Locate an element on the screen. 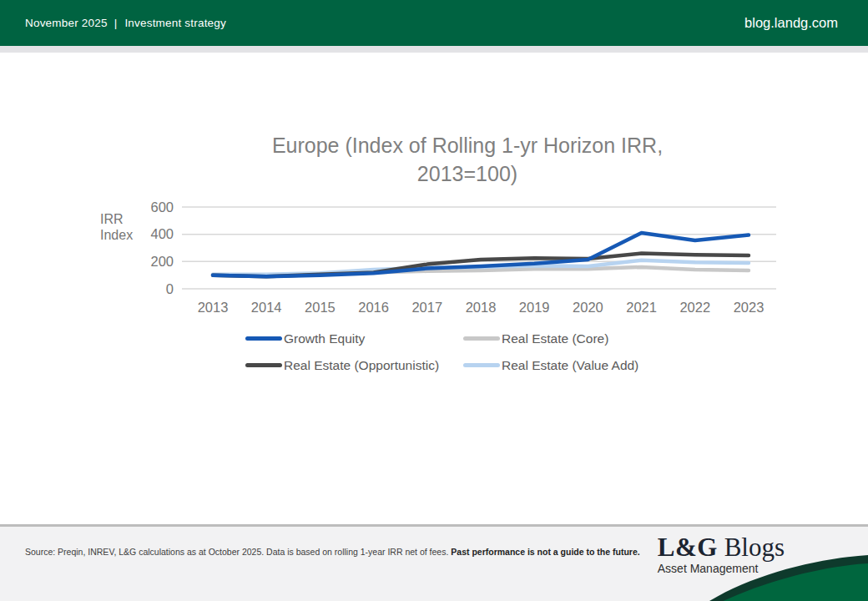  footer: Source: Preqin, INREV, L&G calculations … is located at coordinates (434, 564).